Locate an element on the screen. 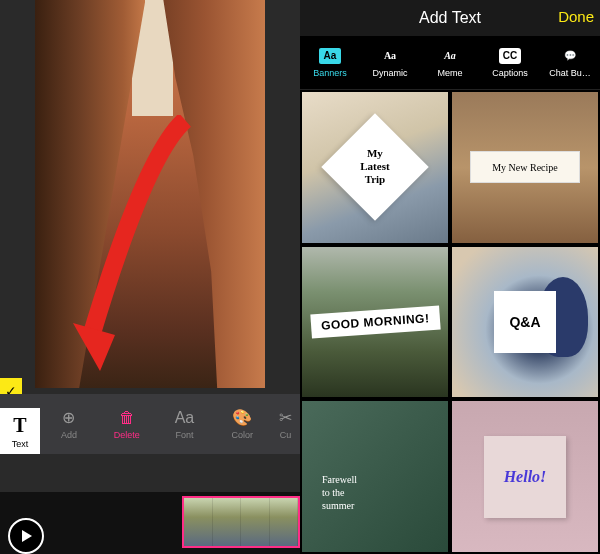  font-label: Font is located at coordinates (184, 435).